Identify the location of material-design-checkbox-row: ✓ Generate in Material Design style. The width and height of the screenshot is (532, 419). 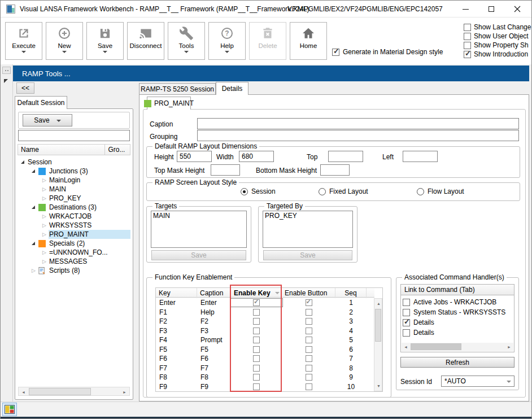
(387, 52).